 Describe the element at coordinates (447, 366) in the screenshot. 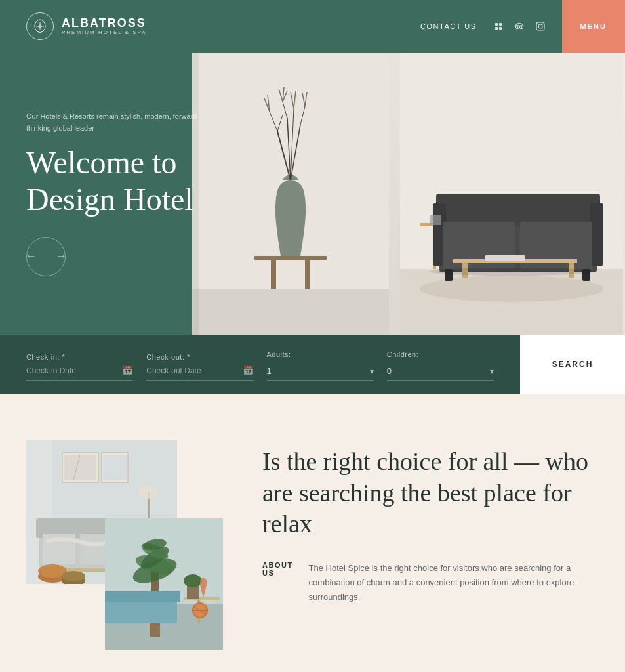

I see `children-field: Children: 0 1 2 3 4 ▾` at that location.